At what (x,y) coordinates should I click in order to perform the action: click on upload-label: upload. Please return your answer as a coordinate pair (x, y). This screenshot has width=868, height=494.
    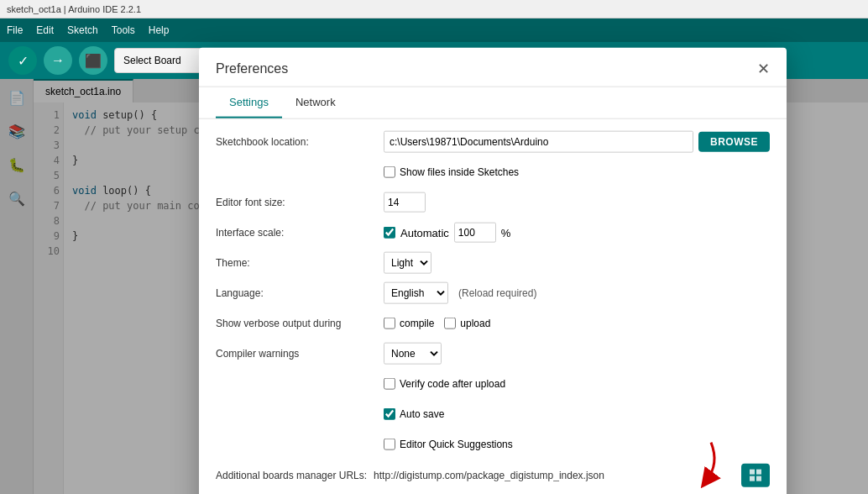
    Looking at the image, I should click on (467, 323).